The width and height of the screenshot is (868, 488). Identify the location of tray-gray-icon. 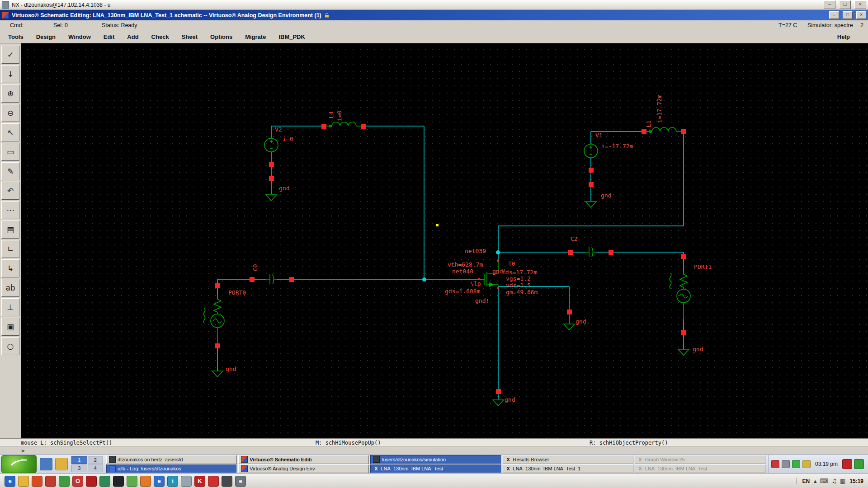
(786, 464).